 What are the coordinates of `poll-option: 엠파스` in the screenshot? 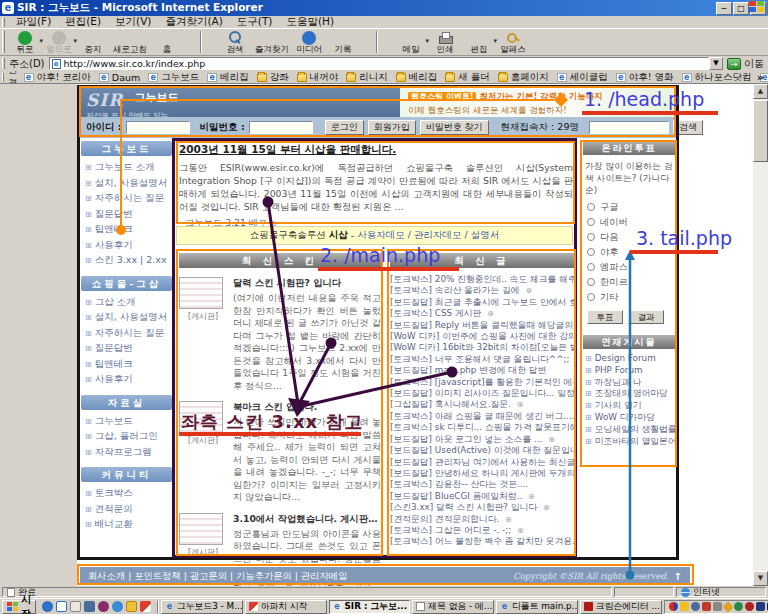 It's located at (629, 266).